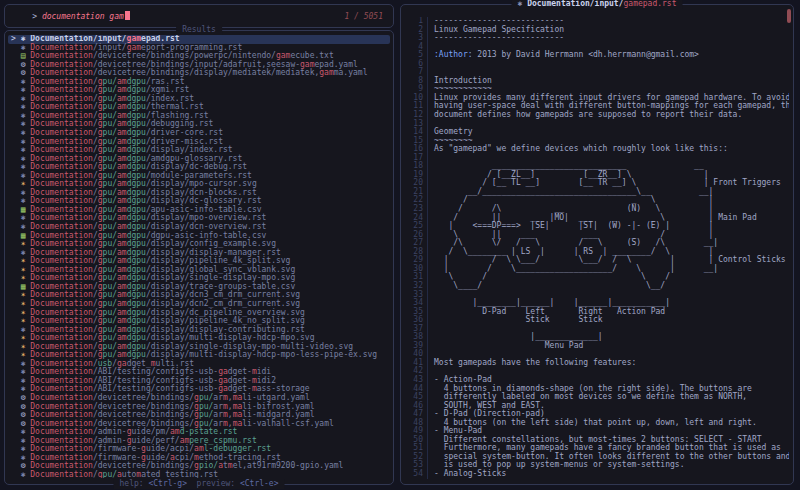 The image size is (800, 490). What do you see at coordinates (416, 30) in the screenshot?
I see `line-number: 2` at bounding box center [416, 30].